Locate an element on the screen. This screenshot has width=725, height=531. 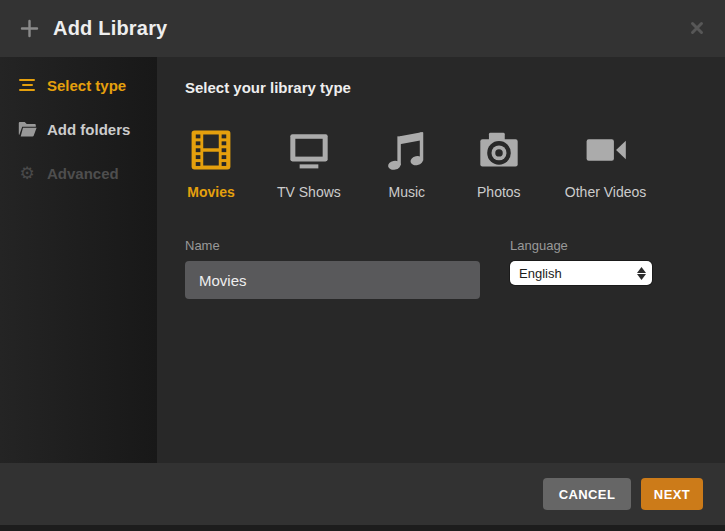
cancel-button: CANCEL is located at coordinates (587, 494).